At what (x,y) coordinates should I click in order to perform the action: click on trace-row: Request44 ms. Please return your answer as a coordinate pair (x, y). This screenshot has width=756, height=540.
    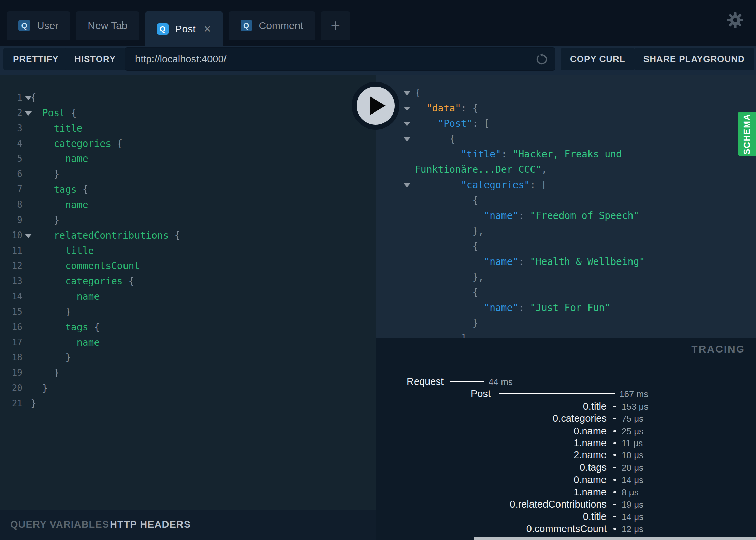
    Looking at the image, I should click on (566, 381).